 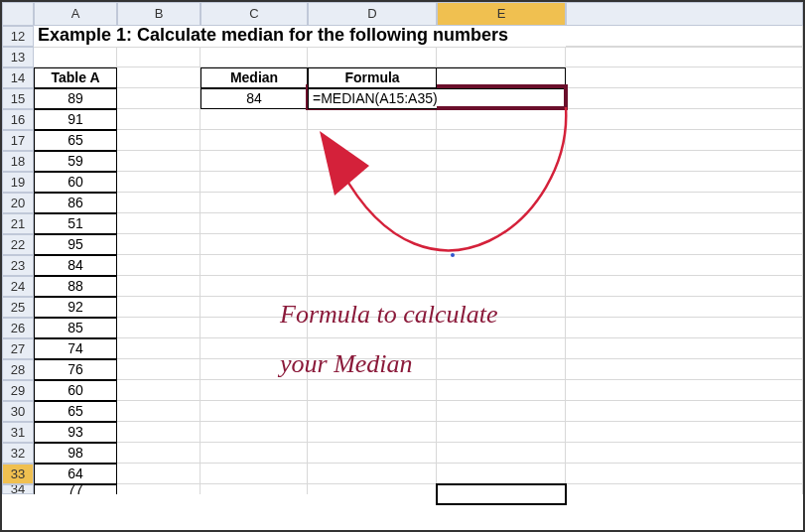 What do you see at coordinates (18, 77) in the screenshot?
I see `row-header-14: 14` at bounding box center [18, 77].